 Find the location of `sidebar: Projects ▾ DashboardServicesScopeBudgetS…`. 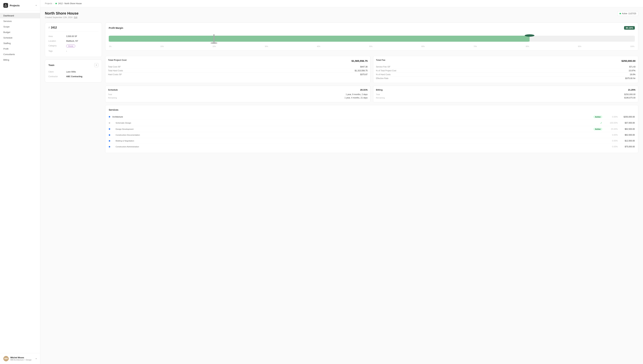

sidebar: Projects ▾ DashboardServicesScopeBudgetS… is located at coordinates (20, 182).